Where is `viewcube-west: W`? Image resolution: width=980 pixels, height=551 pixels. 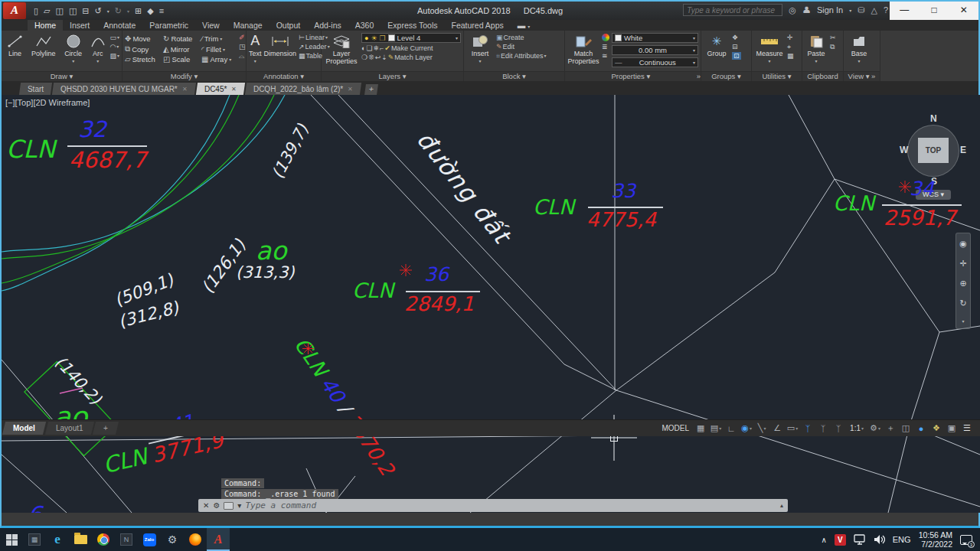 viewcube-west: W is located at coordinates (903, 150).